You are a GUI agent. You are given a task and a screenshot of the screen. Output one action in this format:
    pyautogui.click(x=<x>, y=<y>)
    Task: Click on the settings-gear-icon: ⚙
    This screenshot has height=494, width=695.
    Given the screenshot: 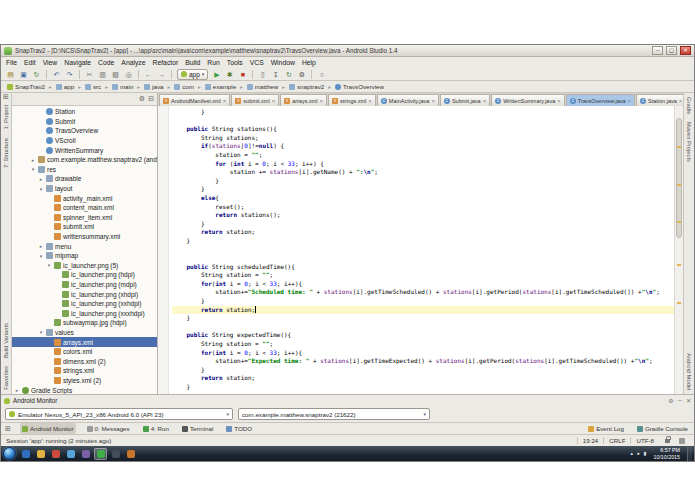 What is the action you would take?
    pyautogui.click(x=670, y=400)
    